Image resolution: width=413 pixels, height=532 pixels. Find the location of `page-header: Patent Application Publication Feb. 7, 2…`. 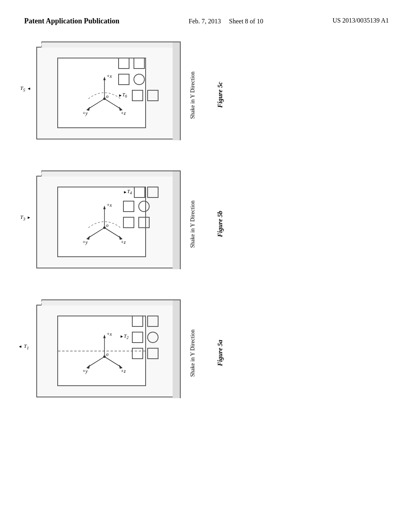

page-header: Patent Application Publication Feb. 7, 2… is located at coordinates (206, 17).